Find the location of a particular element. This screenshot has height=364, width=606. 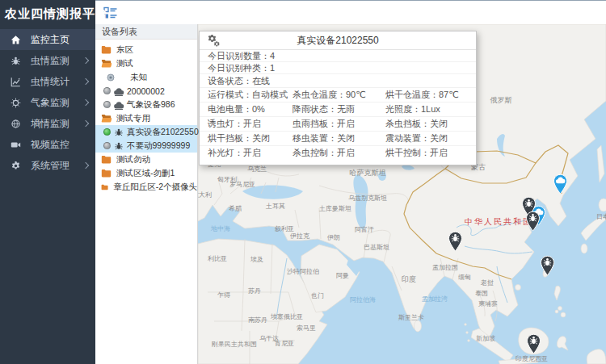

sidebar-item-6: 系统管理 is located at coordinates (48, 165).